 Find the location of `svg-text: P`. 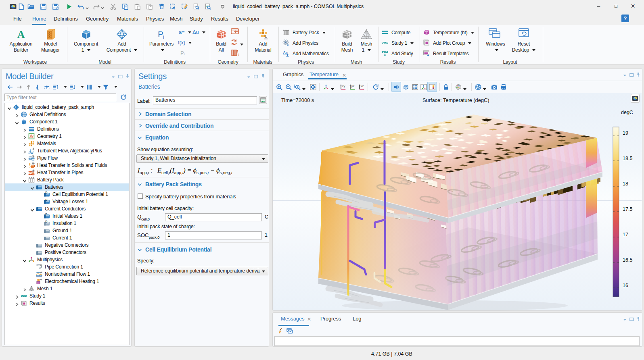

svg-text: P is located at coordinates (161, 34).